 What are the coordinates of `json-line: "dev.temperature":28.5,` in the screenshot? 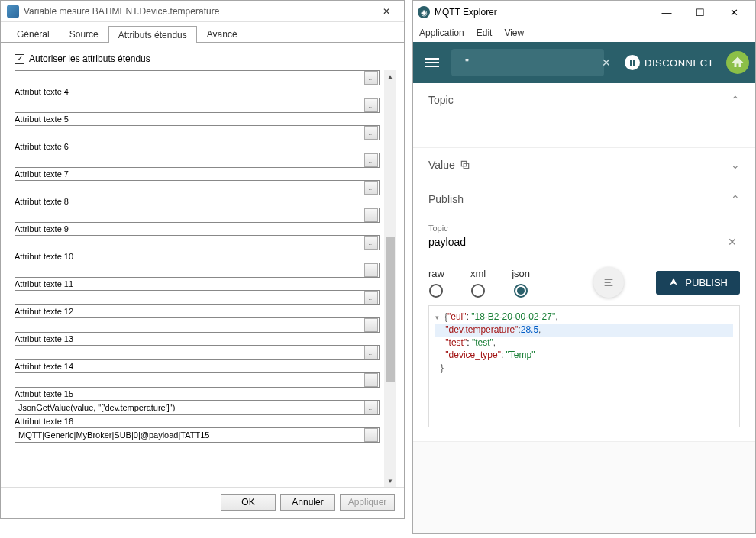 It's located at (584, 330).